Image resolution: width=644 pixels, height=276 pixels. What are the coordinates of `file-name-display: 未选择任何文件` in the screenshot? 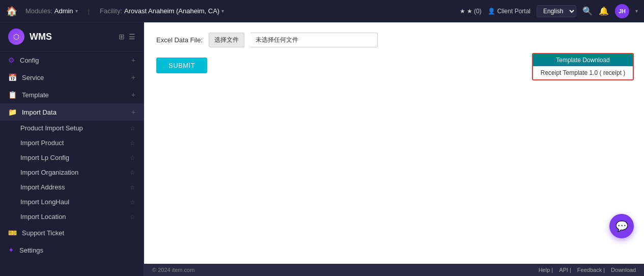 It's located at (314, 40).